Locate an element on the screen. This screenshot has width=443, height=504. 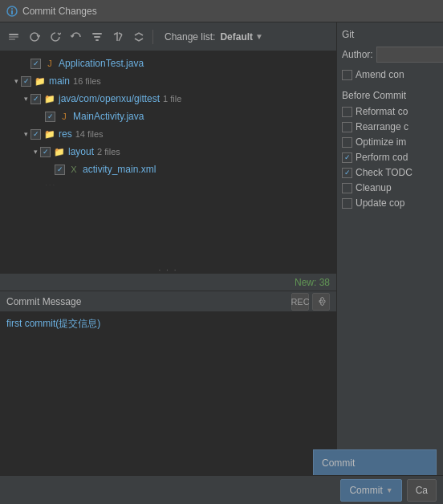
rec-button: REC is located at coordinates (300, 302).